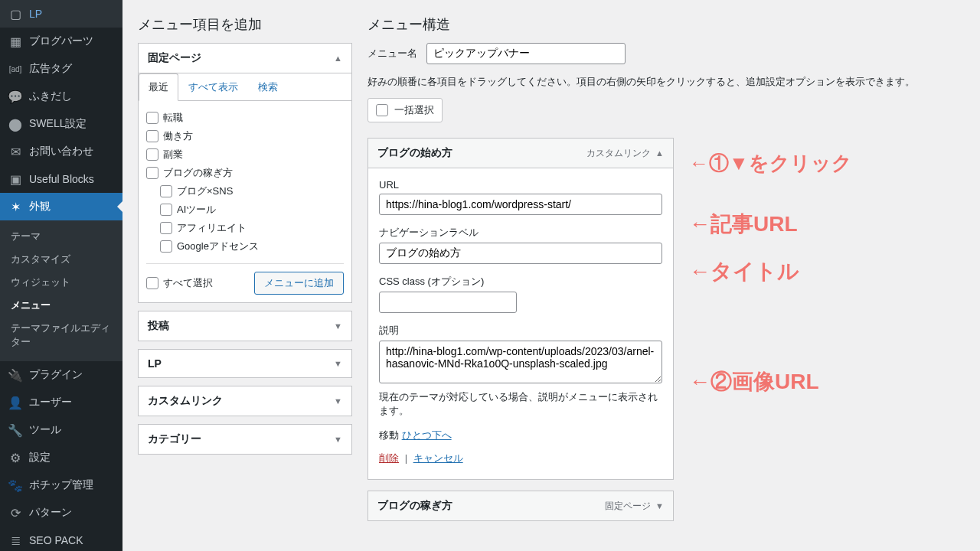 The height and width of the screenshot is (551, 980). Describe the element at coordinates (179, 283) in the screenshot. I see `select-all: すべて選択` at that location.